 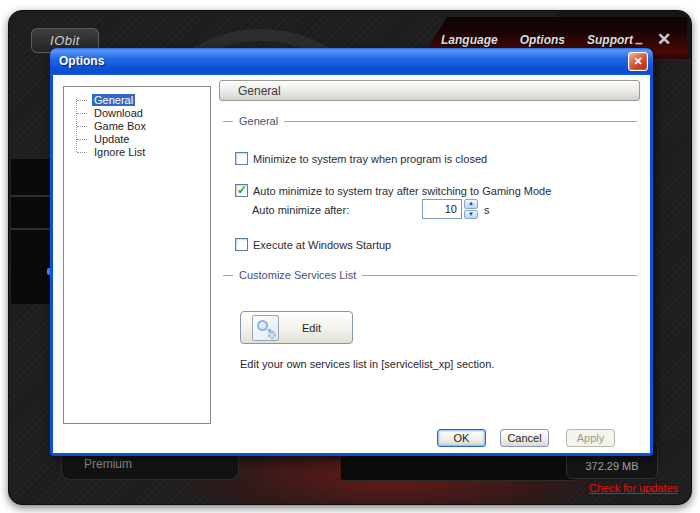 What do you see at coordinates (430, 90) in the screenshot?
I see `panel-header: General` at bounding box center [430, 90].